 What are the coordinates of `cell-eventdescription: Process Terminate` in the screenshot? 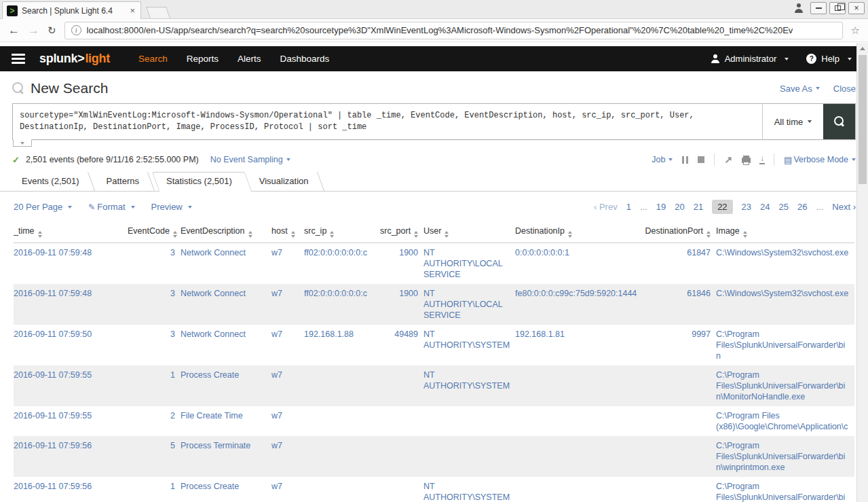 It's located at (226, 456).